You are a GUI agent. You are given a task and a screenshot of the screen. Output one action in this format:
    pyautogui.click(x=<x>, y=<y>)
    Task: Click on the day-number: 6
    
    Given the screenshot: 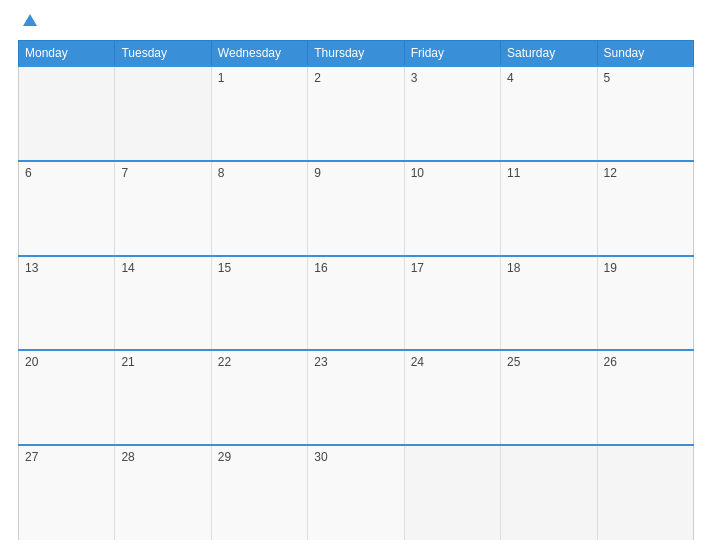 What is the action you would take?
    pyautogui.click(x=28, y=173)
    